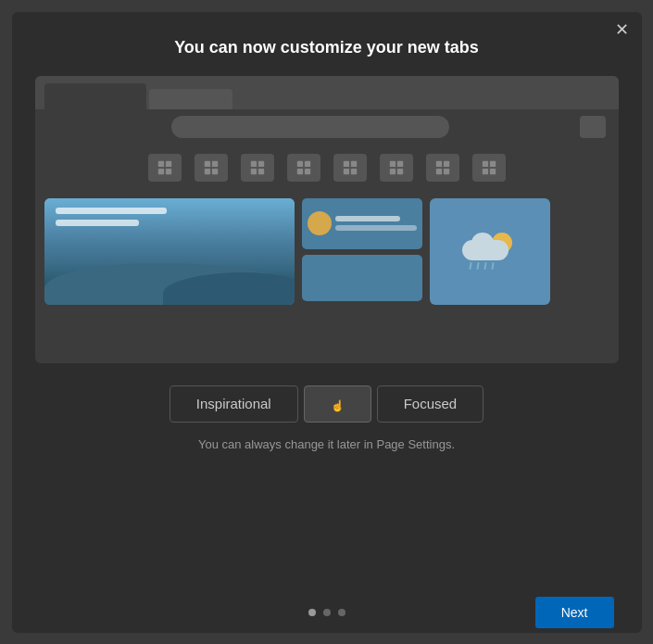 This screenshot has width=653, height=644. Describe the element at coordinates (170, 252) in the screenshot. I see `card-landscape` at that location.